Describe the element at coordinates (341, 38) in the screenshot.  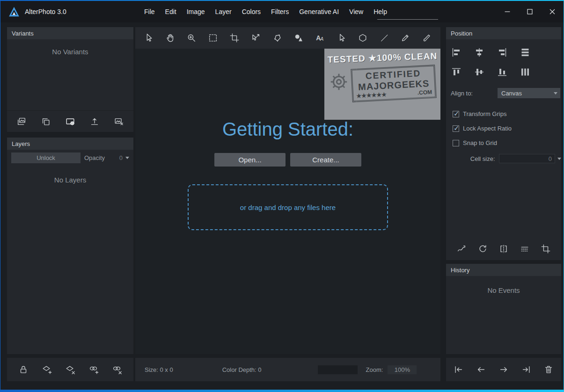
I see `direct-select-tool-button` at that location.